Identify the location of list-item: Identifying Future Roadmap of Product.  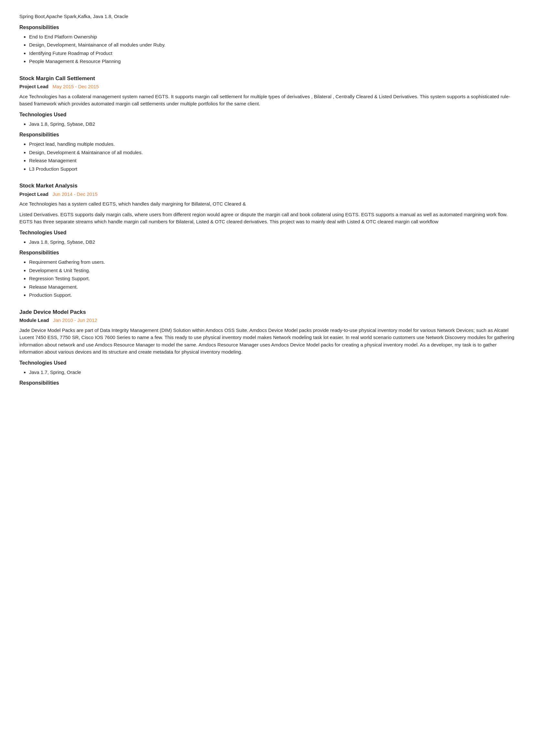
(272, 53).